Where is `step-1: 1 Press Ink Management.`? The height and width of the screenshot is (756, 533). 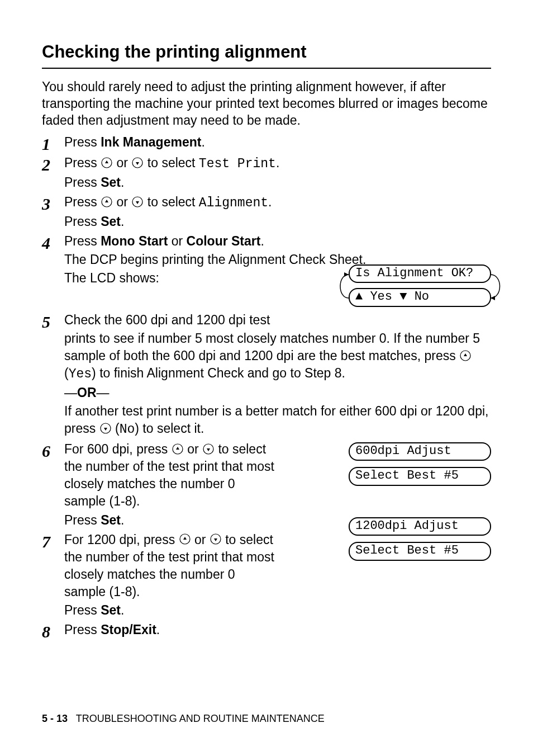
step-1: 1 Press Ink Management. is located at coordinates (266, 143).